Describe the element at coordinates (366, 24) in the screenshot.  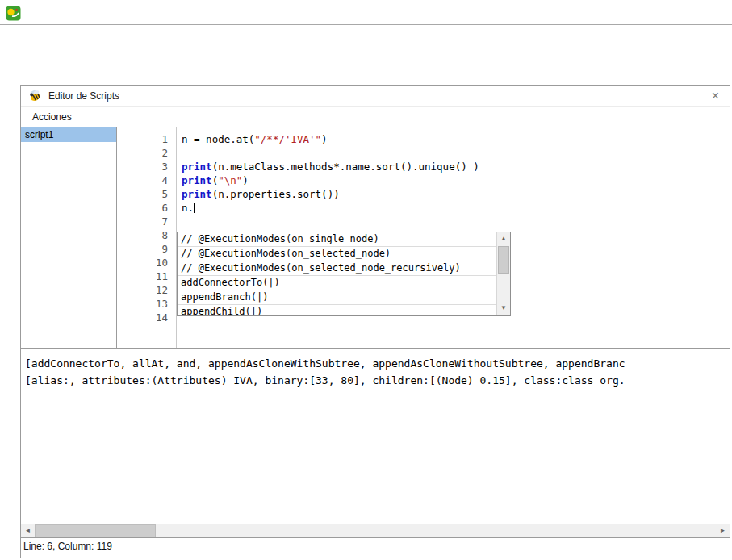
I see `page-divider` at that location.